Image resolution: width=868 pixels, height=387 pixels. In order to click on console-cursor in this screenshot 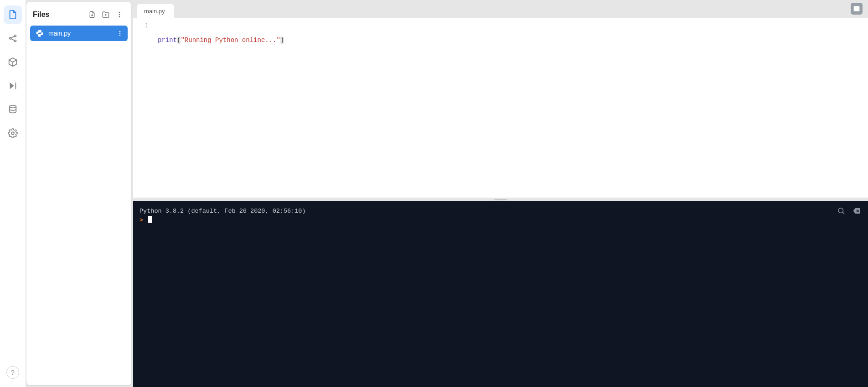, I will do `click(150, 219)`.